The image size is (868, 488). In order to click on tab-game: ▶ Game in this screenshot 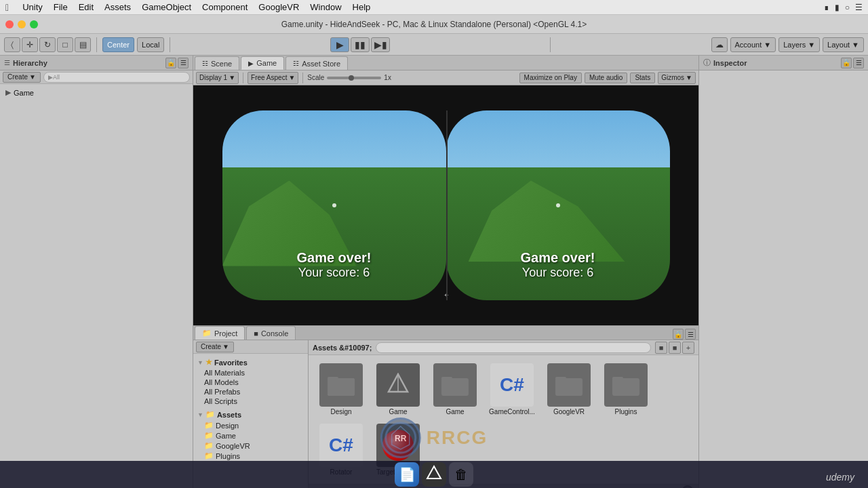, I will do `click(262, 63)`.